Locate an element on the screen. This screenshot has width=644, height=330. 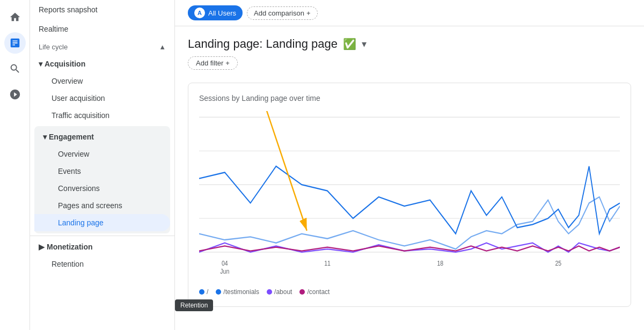
dropdown-arrow-icon: ▾ is located at coordinates (364, 44).